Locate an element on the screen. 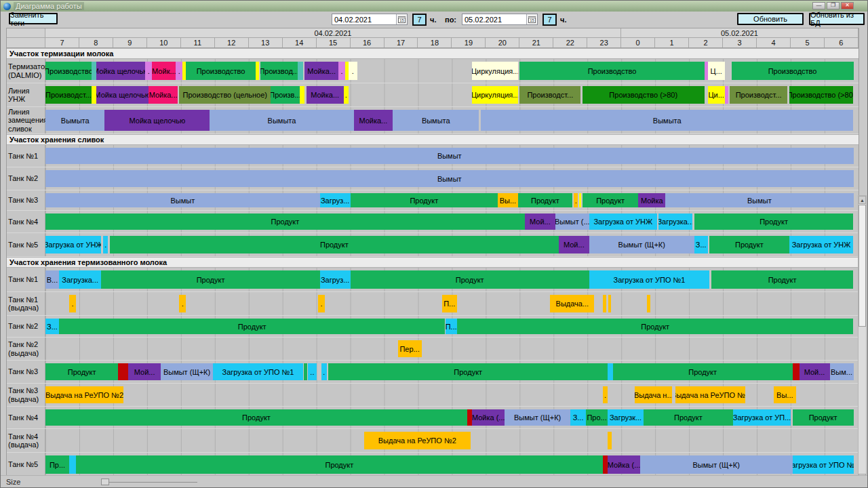  row-plot: Вымыт is located at coordinates (452, 156).